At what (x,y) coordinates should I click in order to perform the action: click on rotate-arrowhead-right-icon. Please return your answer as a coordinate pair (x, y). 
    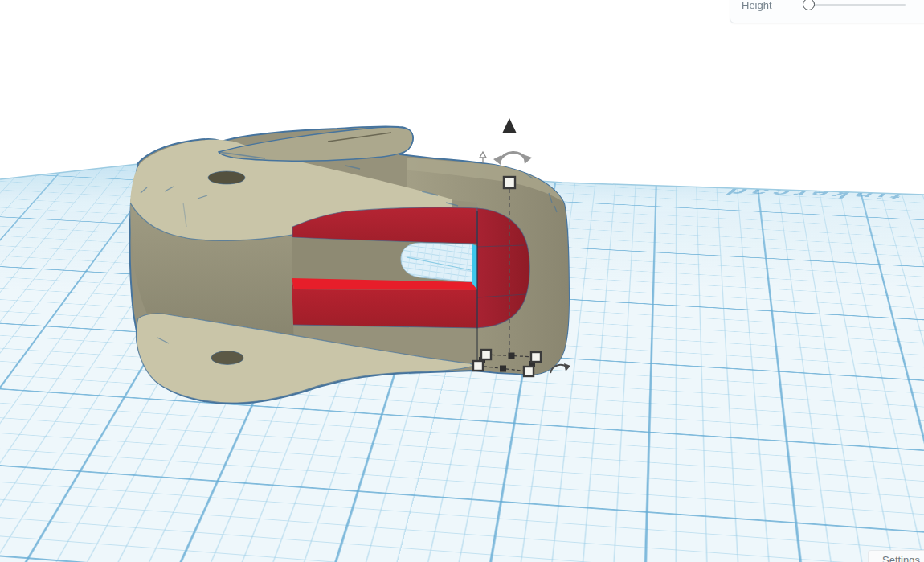
    Looking at the image, I should click on (527, 159).